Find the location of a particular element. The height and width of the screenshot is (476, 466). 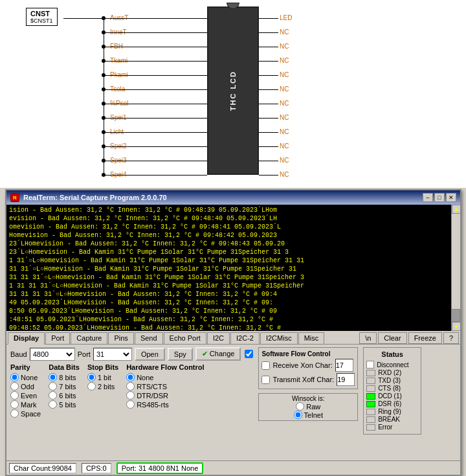

tab-misc: Misc is located at coordinates (312, 338).